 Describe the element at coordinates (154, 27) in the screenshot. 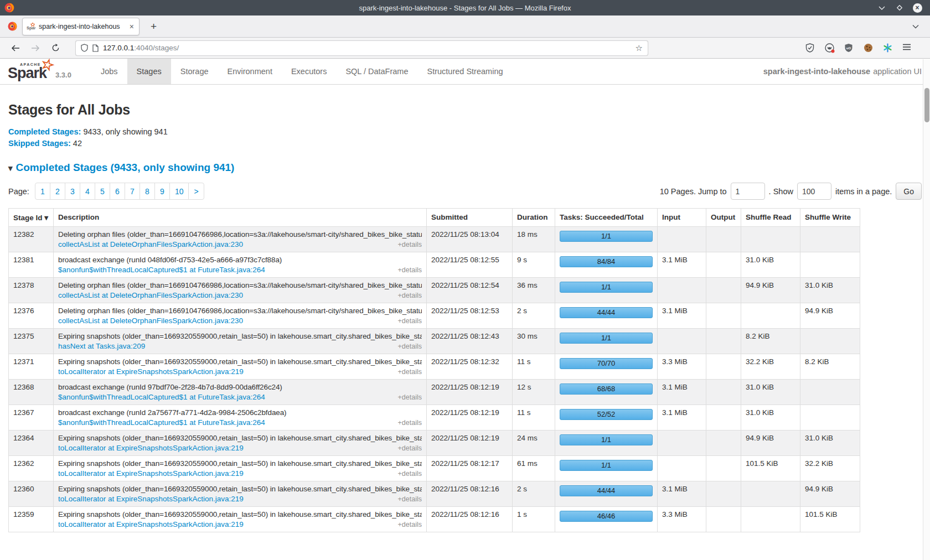

I see `new-tab-button: +` at that location.